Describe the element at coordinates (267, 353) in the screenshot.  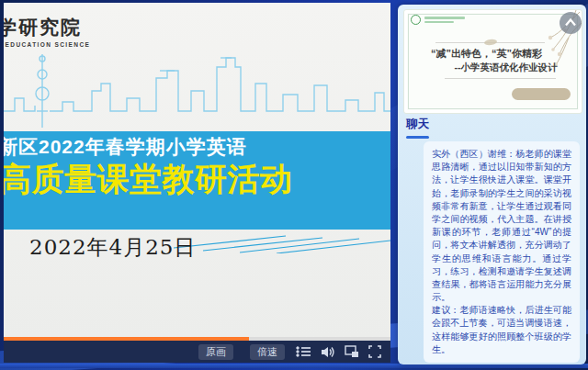
I see `playback-speed-button: 倍速` at that location.